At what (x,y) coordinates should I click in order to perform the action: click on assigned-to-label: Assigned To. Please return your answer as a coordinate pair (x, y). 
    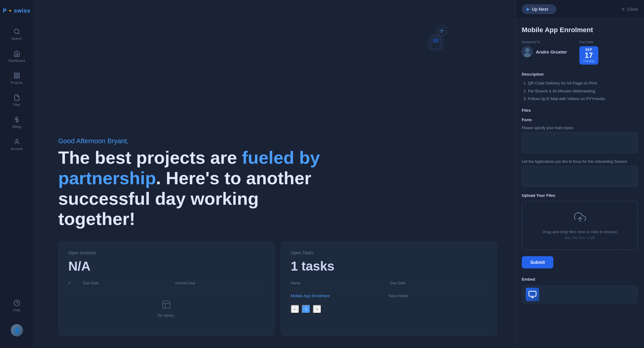
    Looking at the image, I should click on (544, 42).